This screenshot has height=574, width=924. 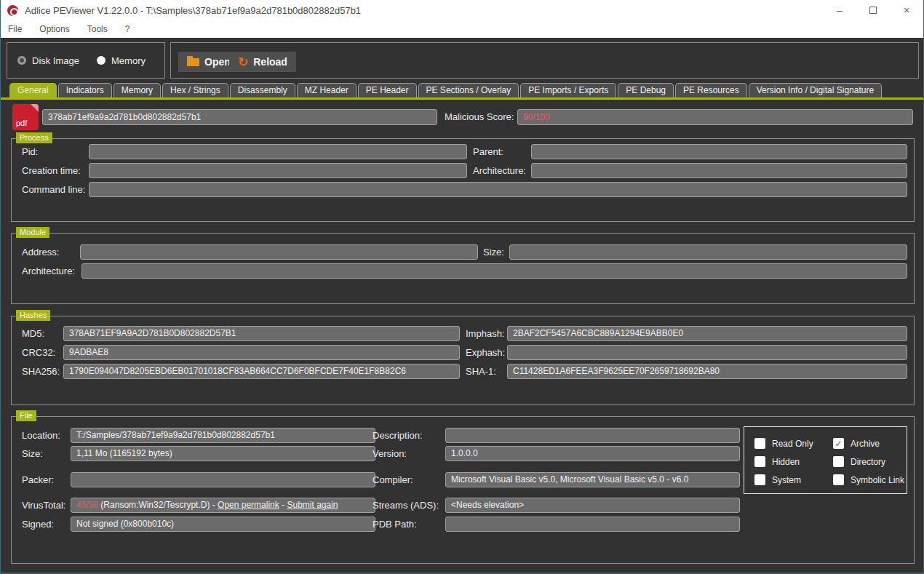 I want to click on symbolic-link-checkbox, so click(x=838, y=480).